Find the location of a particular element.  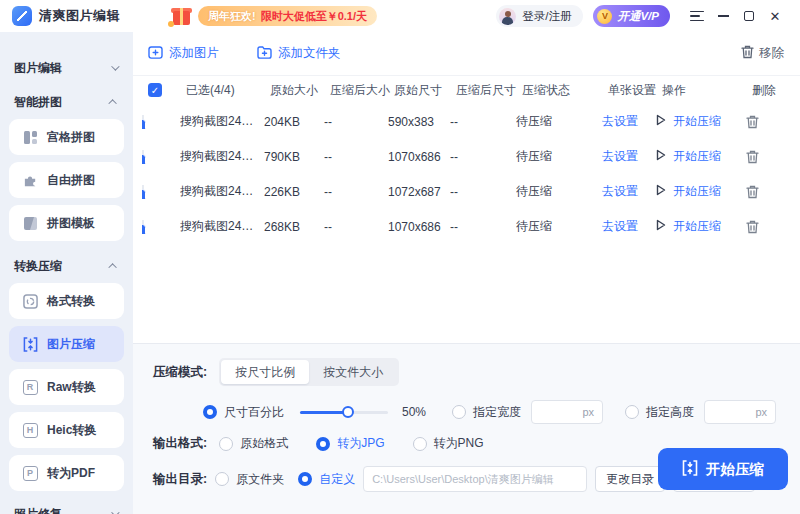

height-label: 指定高度 is located at coordinates (670, 412).